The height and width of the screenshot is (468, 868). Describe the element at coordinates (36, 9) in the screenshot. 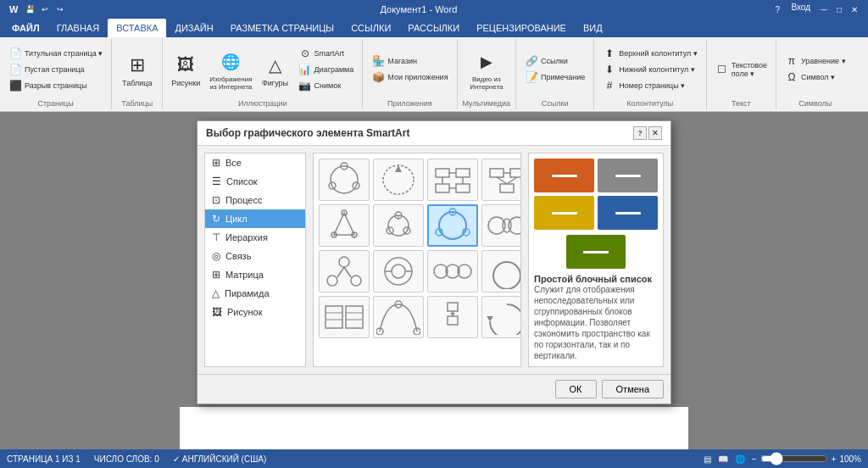

I see `title-bar-left: W 💾 ↩ ↪` at that location.